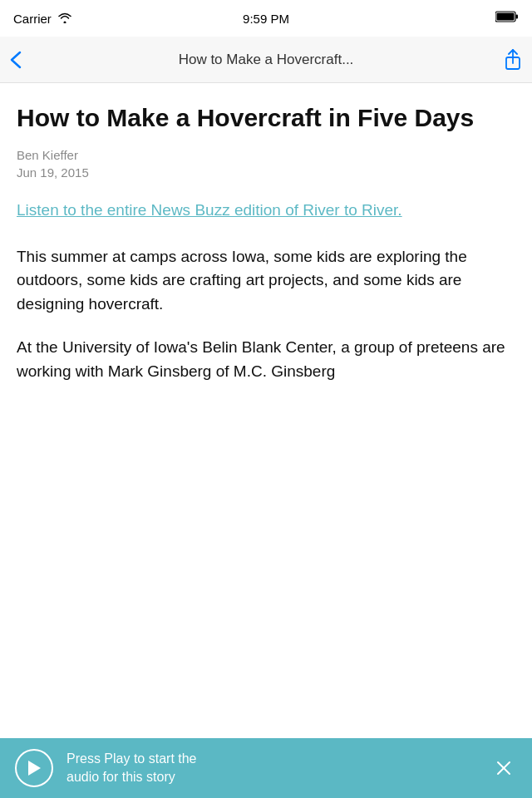 This screenshot has width=532, height=798. What do you see at coordinates (32, 18) in the screenshot?
I see `carrier-label: Carrier` at bounding box center [32, 18].